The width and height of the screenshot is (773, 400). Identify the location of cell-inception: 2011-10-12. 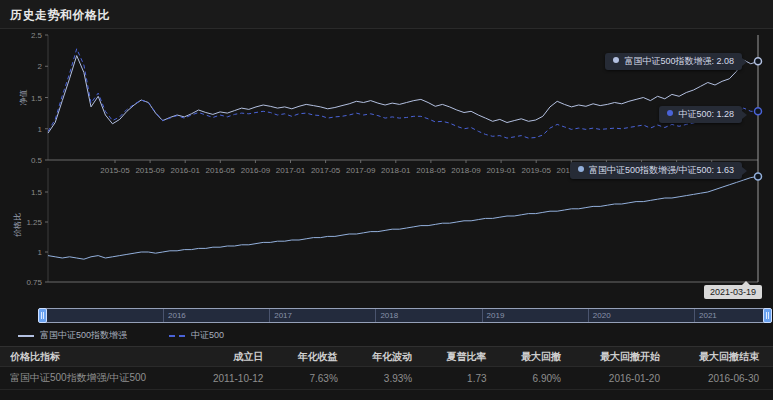
(230, 378).